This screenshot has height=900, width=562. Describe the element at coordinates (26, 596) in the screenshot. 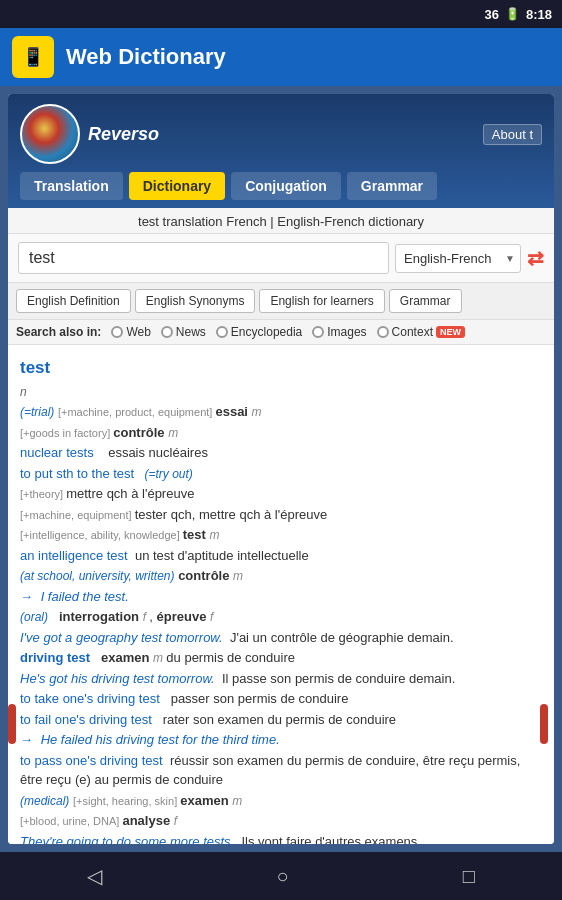

I see `arrow-icon: →` at that location.